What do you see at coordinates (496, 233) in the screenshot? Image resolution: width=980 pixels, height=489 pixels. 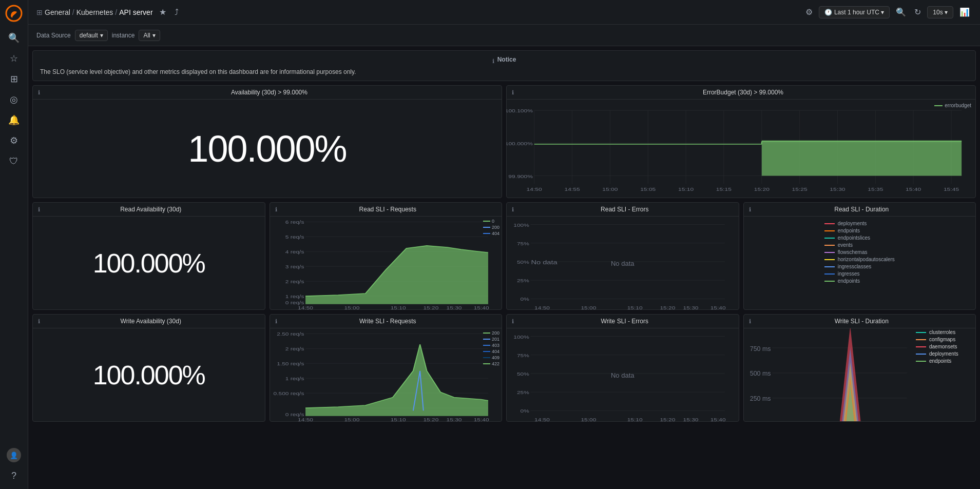 I see `legend-label-404: 404` at bounding box center [496, 233].